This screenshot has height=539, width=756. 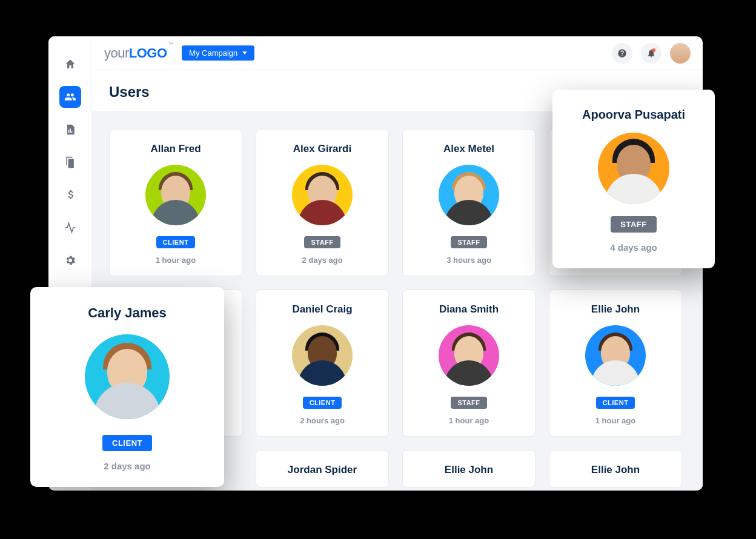 What do you see at coordinates (634, 247) in the screenshot?
I see `user-timestamp: 4 days ago` at bounding box center [634, 247].